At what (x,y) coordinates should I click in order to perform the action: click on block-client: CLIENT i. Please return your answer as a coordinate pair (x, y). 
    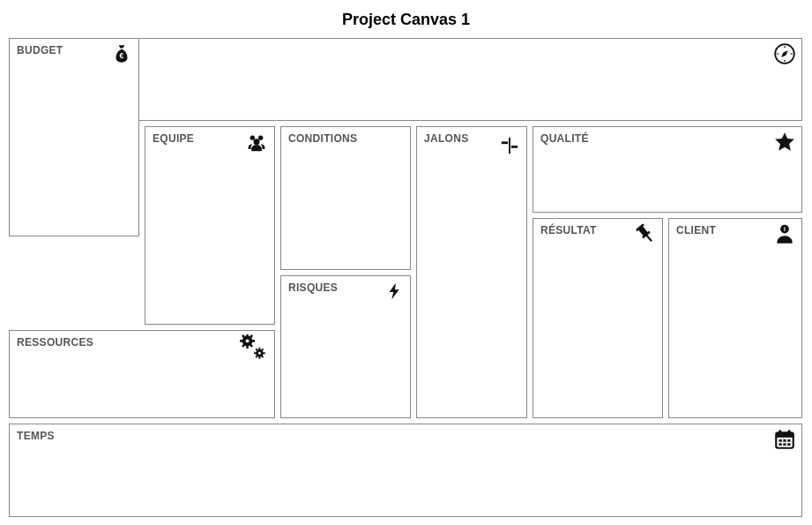
    Looking at the image, I should click on (735, 318).